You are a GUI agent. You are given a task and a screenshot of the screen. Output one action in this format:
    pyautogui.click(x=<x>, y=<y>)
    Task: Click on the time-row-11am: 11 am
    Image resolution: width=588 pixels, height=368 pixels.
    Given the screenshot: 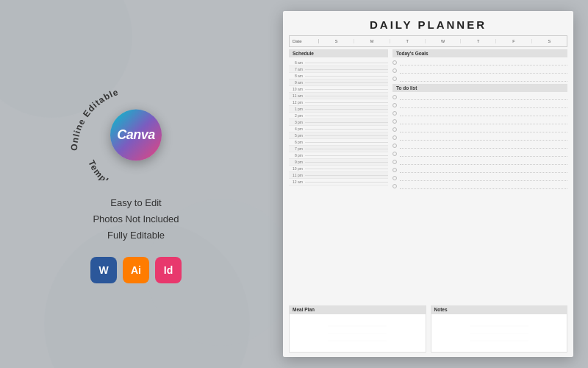 What is the action you would take?
    pyautogui.click(x=338, y=96)
    